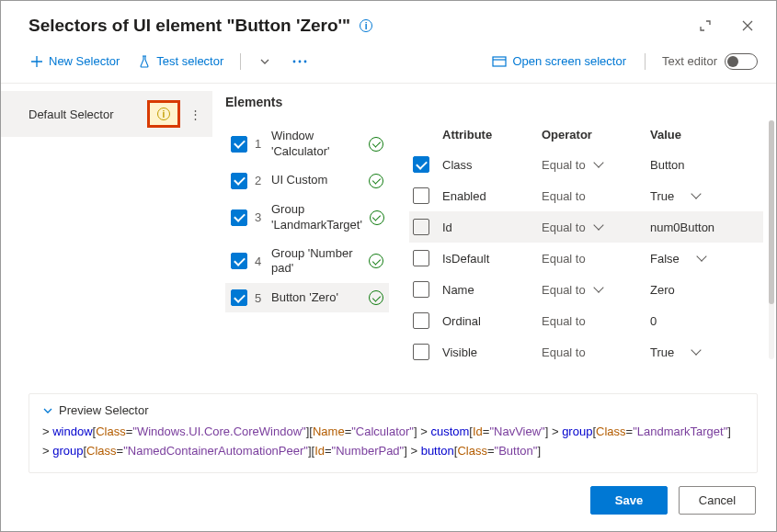  I want to click on preview-toggle: Preview Selector, so click(394, 410).